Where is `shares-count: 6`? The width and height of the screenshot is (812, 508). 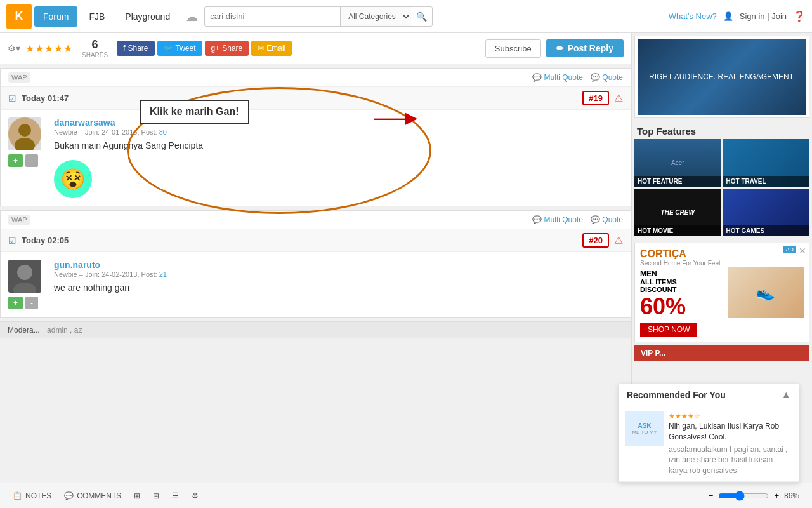
shares-count: 6 is located at coordinates (95, 44).